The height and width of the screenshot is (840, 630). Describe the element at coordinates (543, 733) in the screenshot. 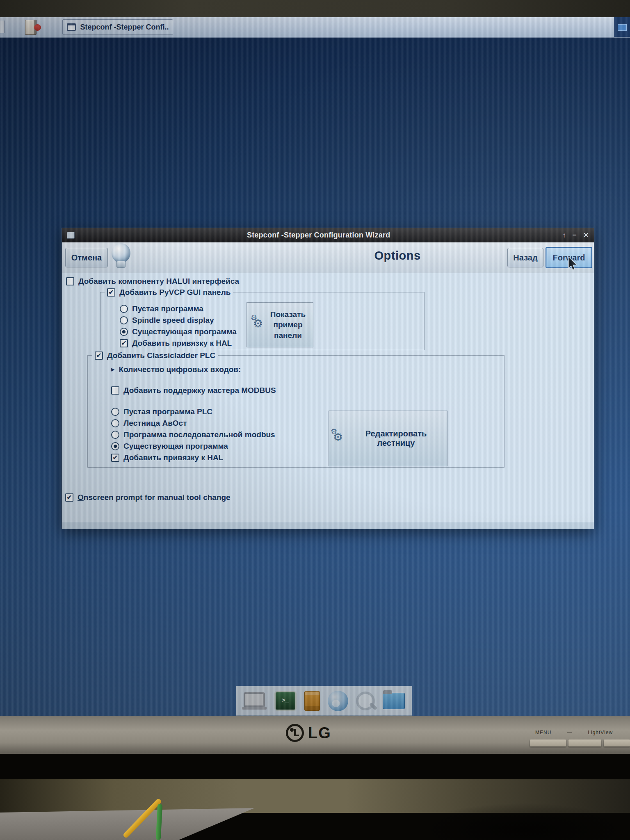

I see `menu-button-label: MENU` at that location.